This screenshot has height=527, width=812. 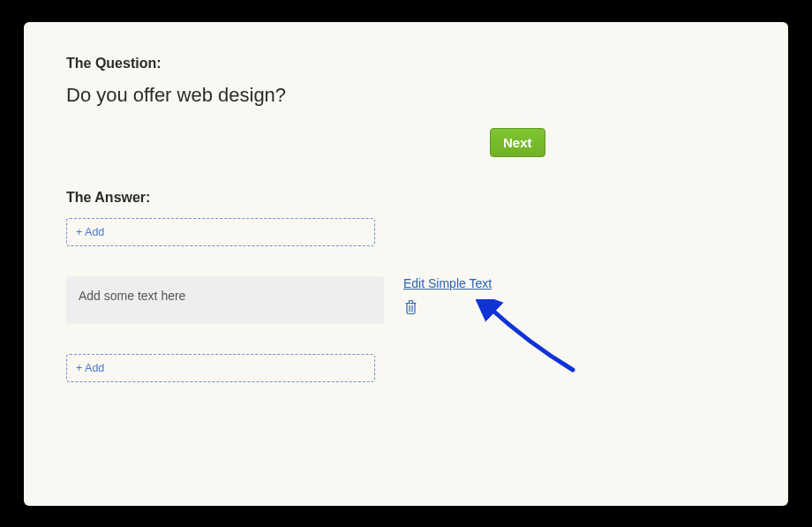 I want to click on block-actions: Edit Simple Text, so click(x=447, y=296).